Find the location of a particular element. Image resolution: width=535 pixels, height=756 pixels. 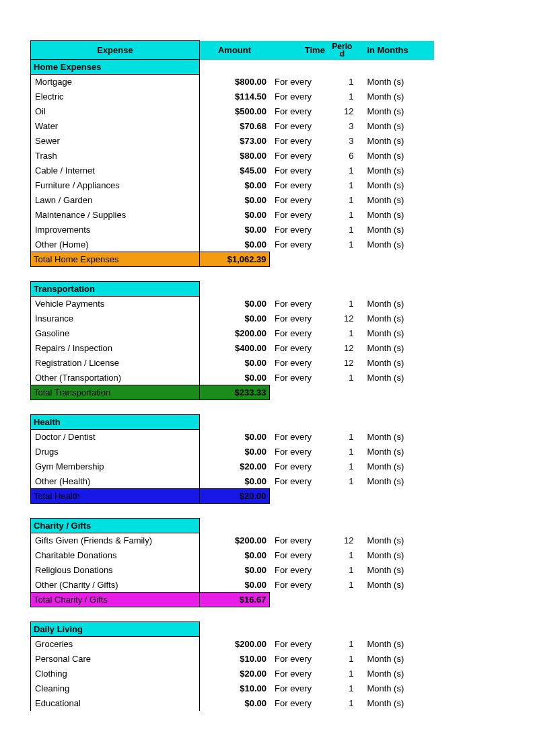

expense-label: Repairs / Inspection is located at coordinates (116, 348).